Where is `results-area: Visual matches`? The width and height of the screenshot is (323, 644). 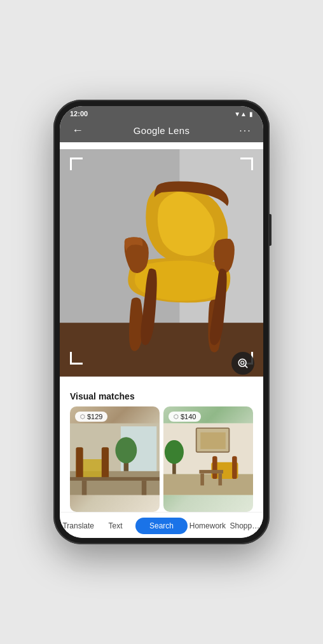
results-area: Visual matches is located at coordinates (162, 448).